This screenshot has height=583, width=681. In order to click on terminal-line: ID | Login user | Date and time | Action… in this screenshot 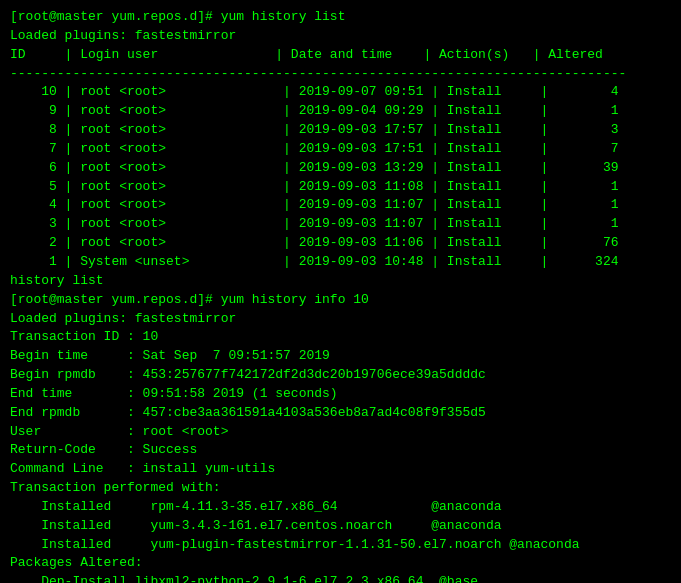, I will do `click(340, 56)`.